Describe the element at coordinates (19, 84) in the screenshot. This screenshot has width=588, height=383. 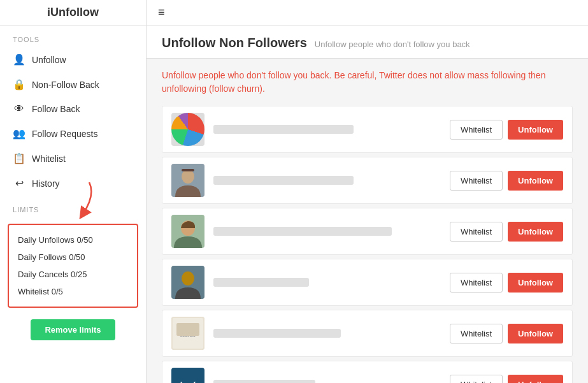
I see `non-follow-back-icon: 🔒` at that location.